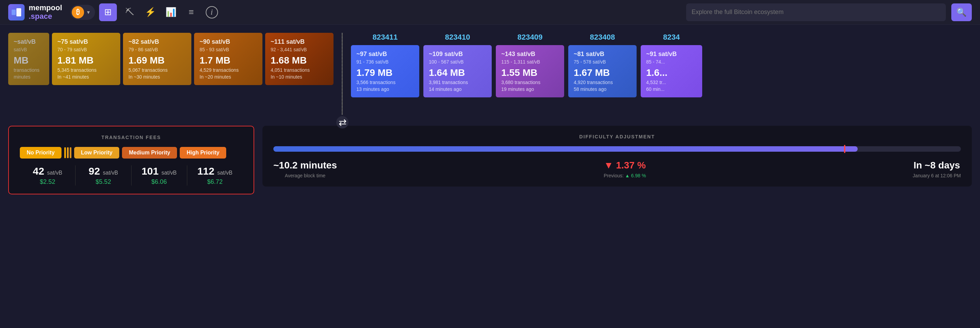 Image resolution: width=980 pixels, height=328 pixels. I want to click on block-time: In ~20 minutes, so click(228, 77).